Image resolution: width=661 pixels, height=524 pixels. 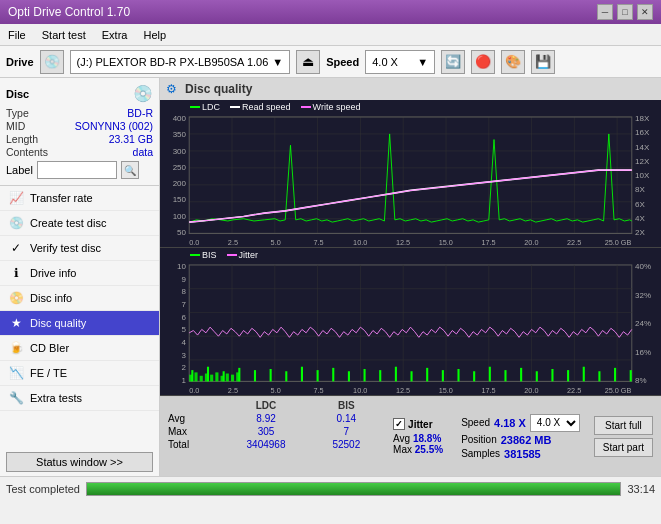 What do you see at coordinates (64, 35) in the screenshot?
I see `menu-start-test: Start test` at bounding box center [64, 35].